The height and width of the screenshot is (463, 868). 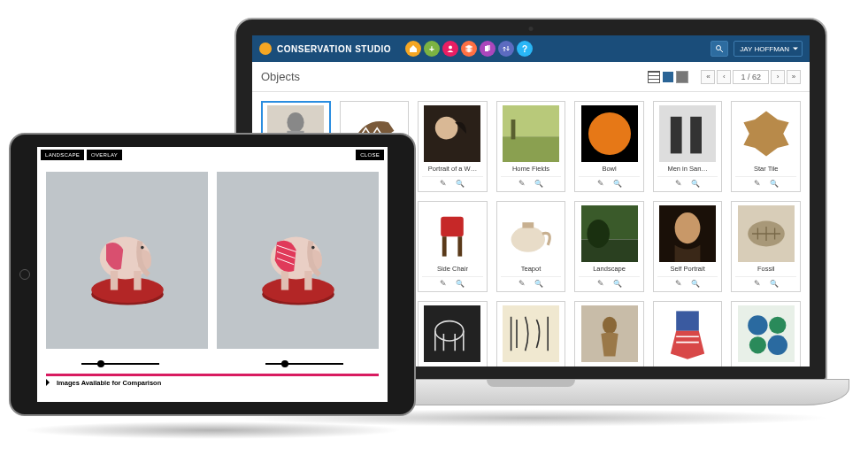 I want to click on page-next-button: ›, so click(x=778, y=77).